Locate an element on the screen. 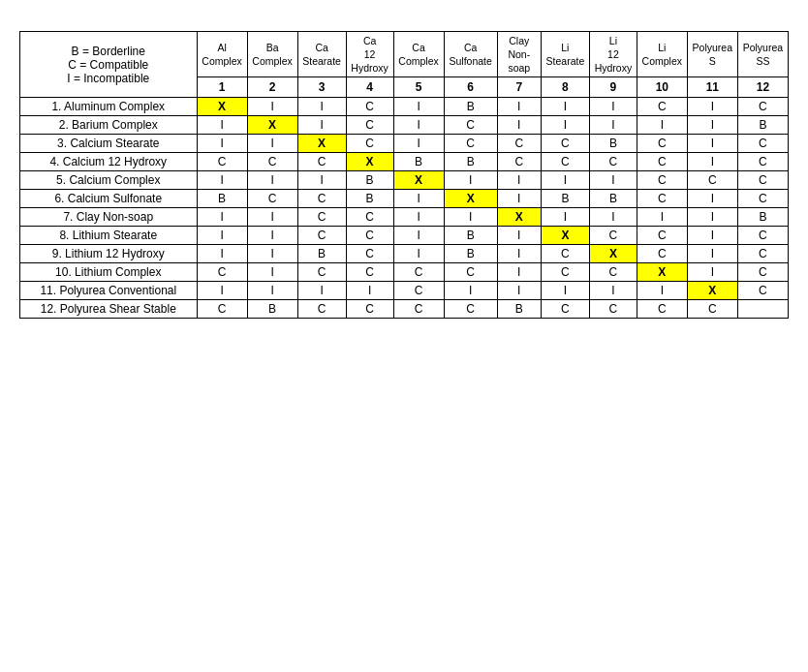 This screenshot has height=672, width=808. col-num-1: 1 is located at coordinates (222, 87).